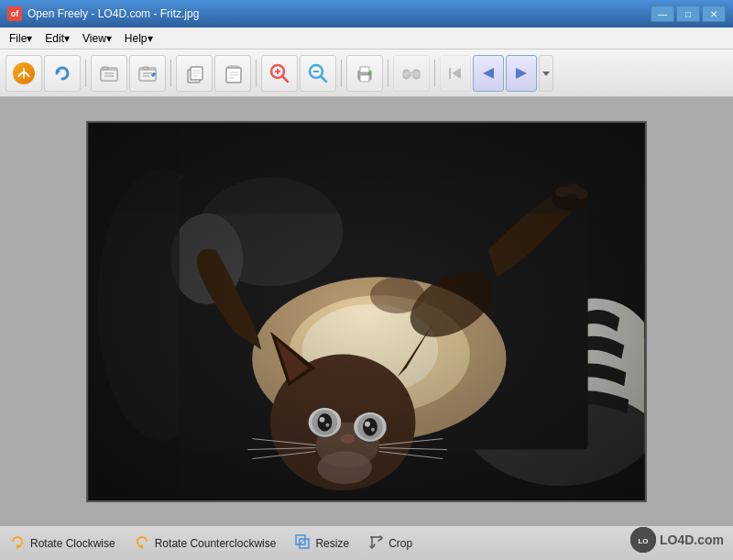 This screenshot has width=733, height=560. I want to click on first-button, so click(455, 73).